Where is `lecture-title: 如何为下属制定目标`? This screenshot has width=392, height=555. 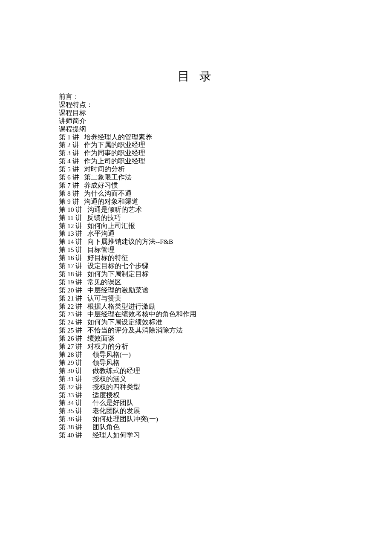 lecture-title: 如何为下属制定目标 is located at coordinates (118, 274).